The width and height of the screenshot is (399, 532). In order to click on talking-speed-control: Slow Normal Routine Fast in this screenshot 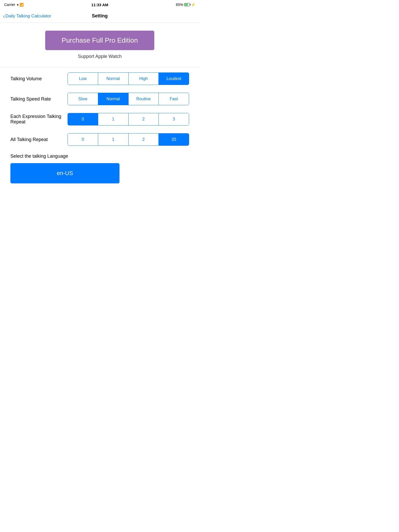, I will do `click(128, 99)`.